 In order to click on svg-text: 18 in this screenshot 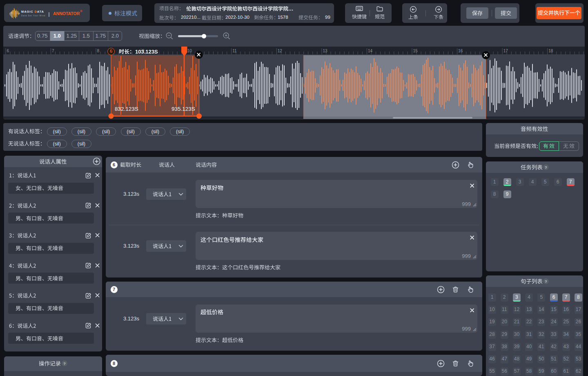, I will do `click(551, 51)`.